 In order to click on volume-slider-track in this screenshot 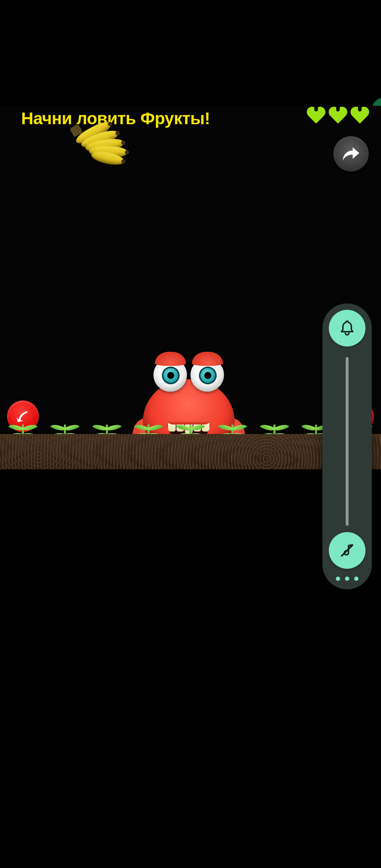, I will do `click(347, 441)`.